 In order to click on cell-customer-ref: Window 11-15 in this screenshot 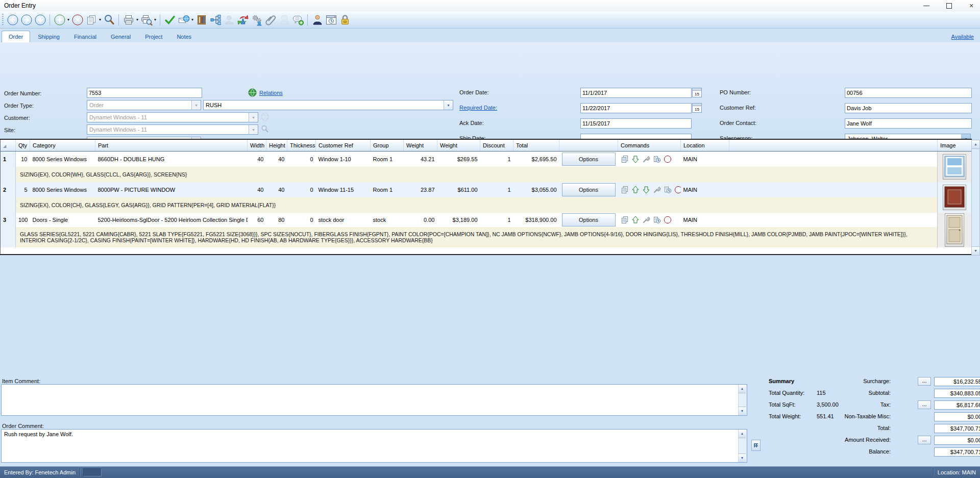, I will do `click(343, 190)`.